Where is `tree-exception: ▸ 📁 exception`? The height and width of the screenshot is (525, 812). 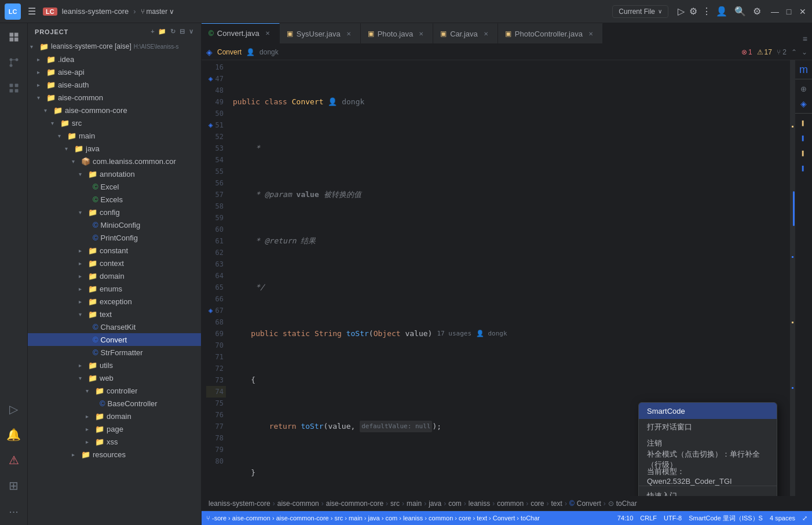 tree-exception: ▸ 📁 exception is located at coordinates (115, 301).